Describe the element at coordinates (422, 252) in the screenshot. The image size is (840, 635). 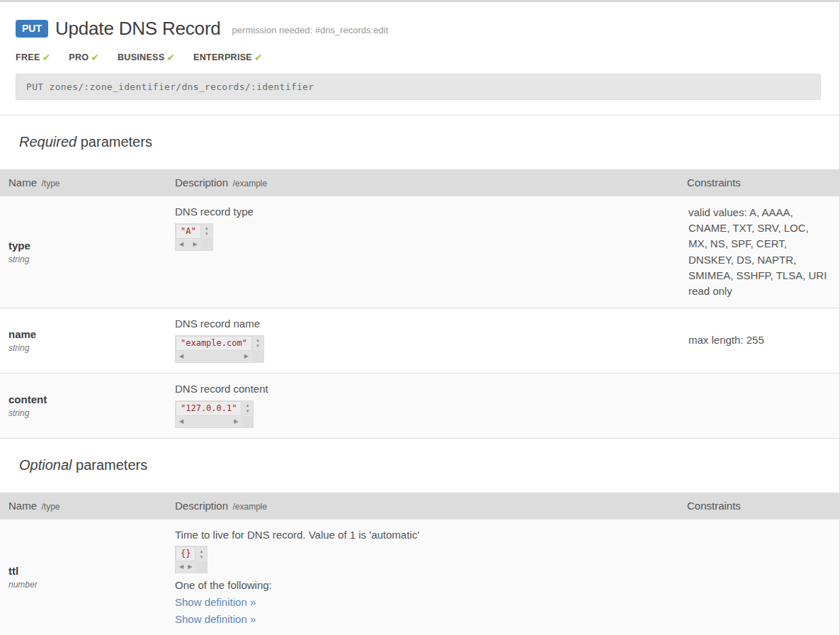
I see `param-description-cell: DNS record type "A" ▲▼ ◀▶` at that location.